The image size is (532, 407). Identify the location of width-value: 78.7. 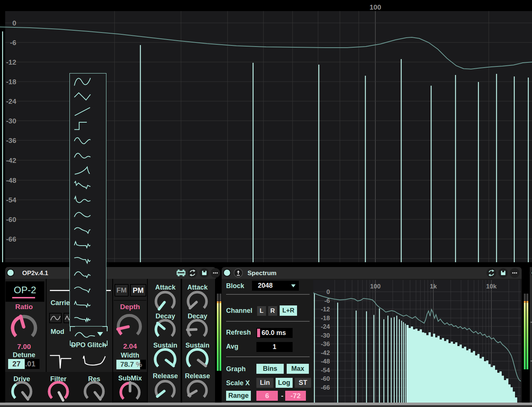
(127, 364).